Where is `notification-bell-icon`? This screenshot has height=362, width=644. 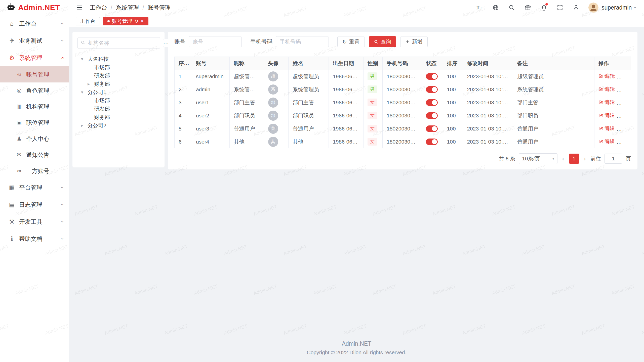
notification-bell-icon is located at coordinates (544, 8).